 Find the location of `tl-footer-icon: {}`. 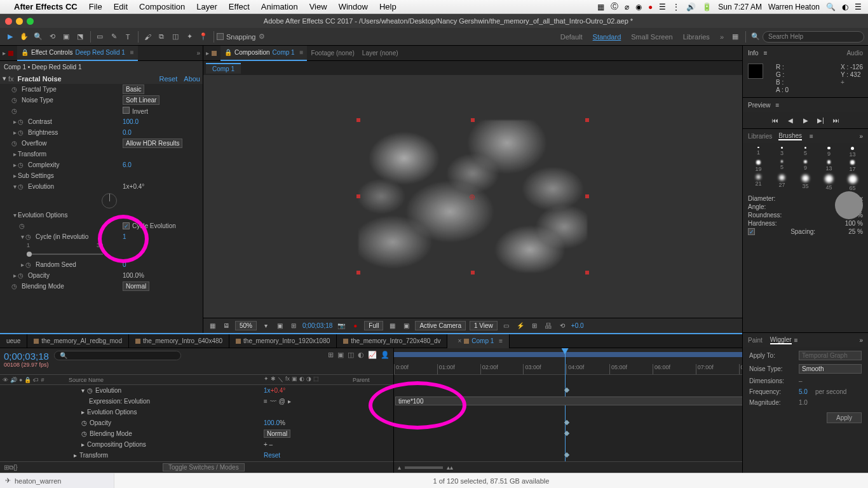

tl-footer-icon: {} is located at coordinates (15, 468).